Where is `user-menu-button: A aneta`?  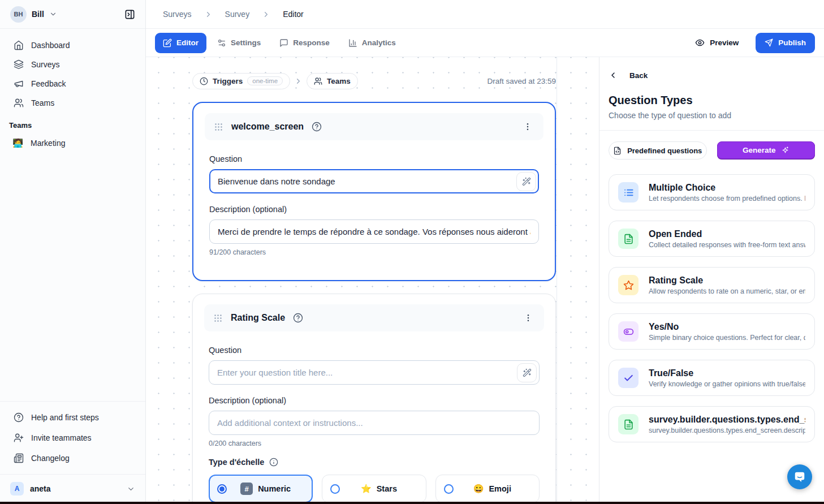
user-menu-button: A aneta is located at coordinates (72, 489).